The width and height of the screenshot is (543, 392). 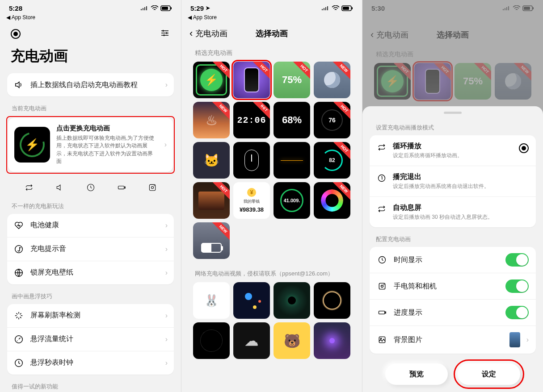 What do you see at coordinates (191, 33) in the screenshot?
I see `back-chevron-icon: ‹` at bounding box center [191, 33].